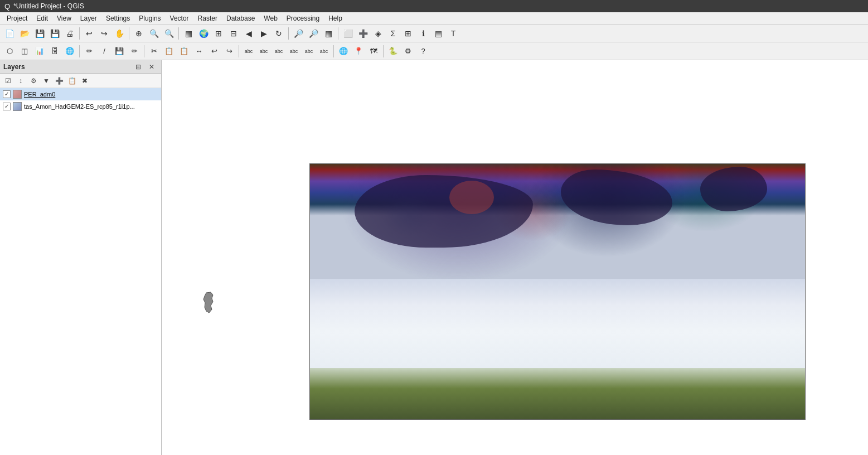  I want to click on text-button-button: T, so click(453, 33).